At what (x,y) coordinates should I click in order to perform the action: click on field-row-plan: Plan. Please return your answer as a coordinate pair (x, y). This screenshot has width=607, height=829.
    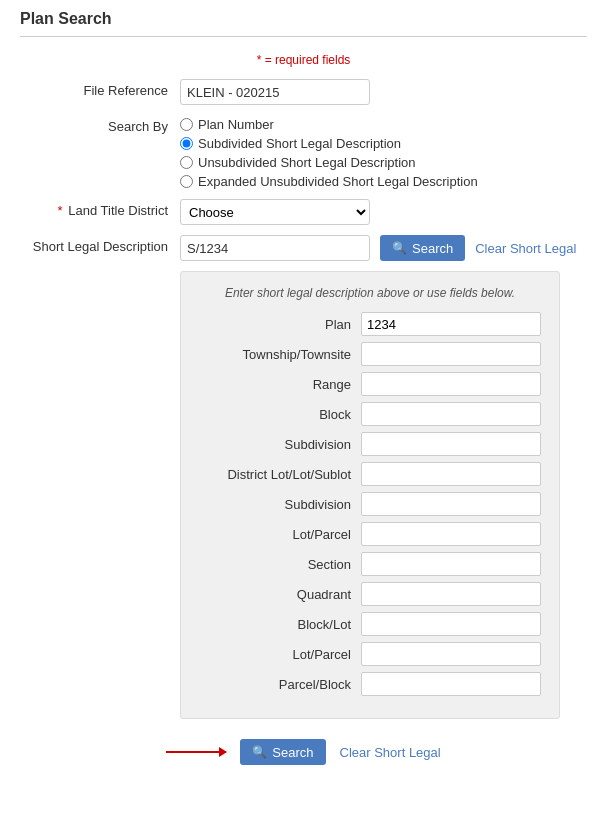
    Looking at the image, I should click on (370, 324).